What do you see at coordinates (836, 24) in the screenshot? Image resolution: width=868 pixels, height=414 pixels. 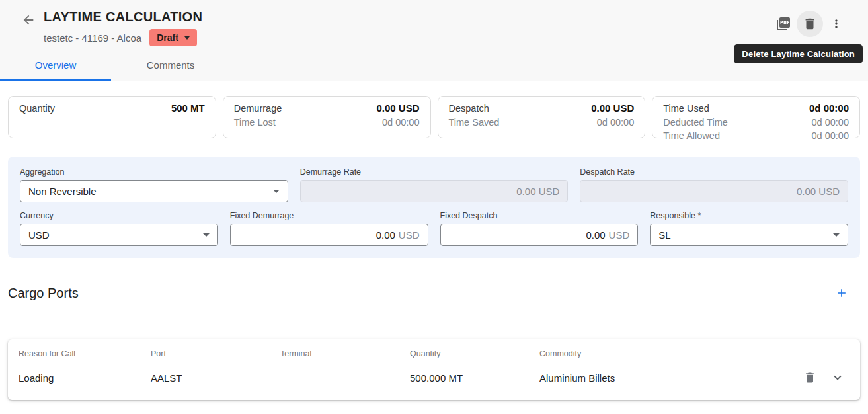 I see `kebab-menu-icon` at bounding box center [836, 24].